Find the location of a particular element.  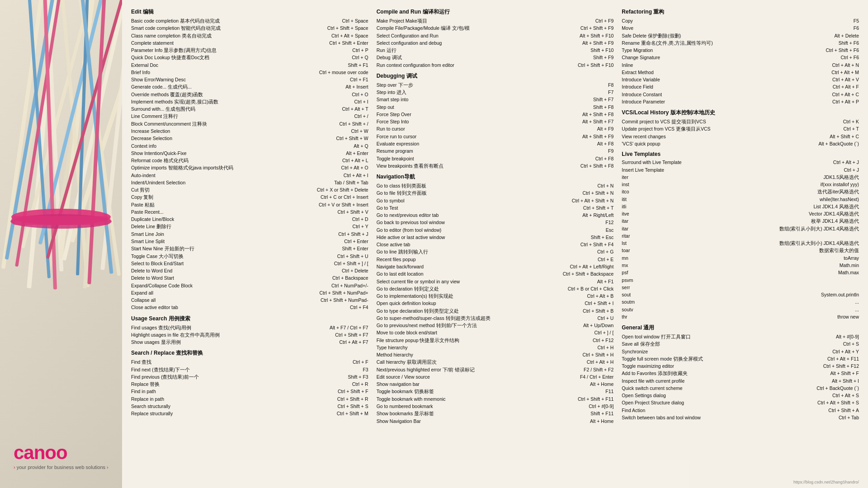

shortcut-row: Run to cursorAlt + F9 is located at coordinates (495, 129).